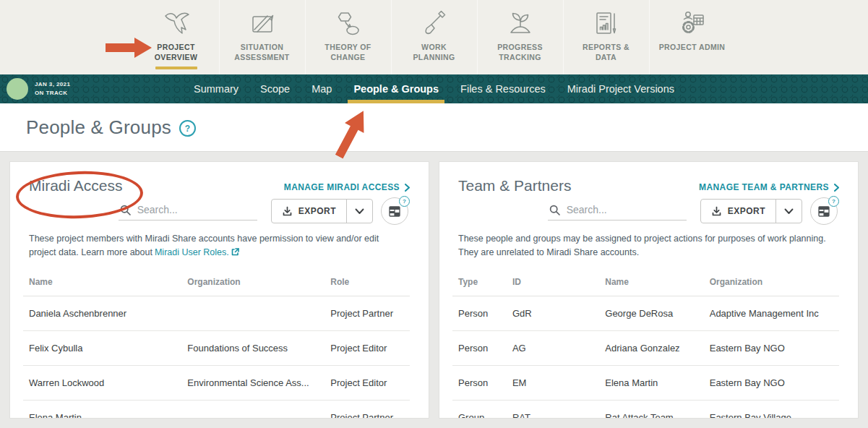 Image resolution: width=868 pixels, height=428 pixels. What do you see at coordinates (692, 38) in the screenshot?
I see `nav-item-project-admin: PROJECT ADMIN` at bounding box center [692, 38].